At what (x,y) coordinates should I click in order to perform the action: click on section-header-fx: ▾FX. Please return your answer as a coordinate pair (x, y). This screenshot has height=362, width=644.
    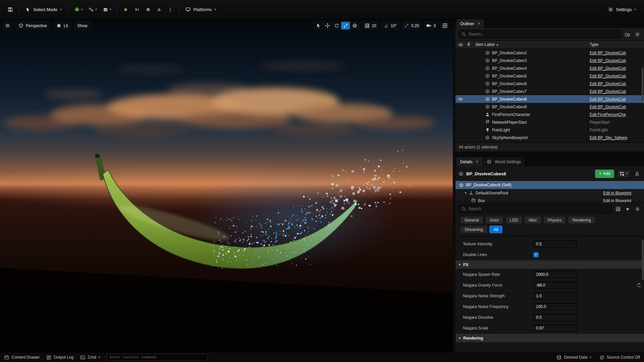
    Looking at the image, I should click on (550, 265).